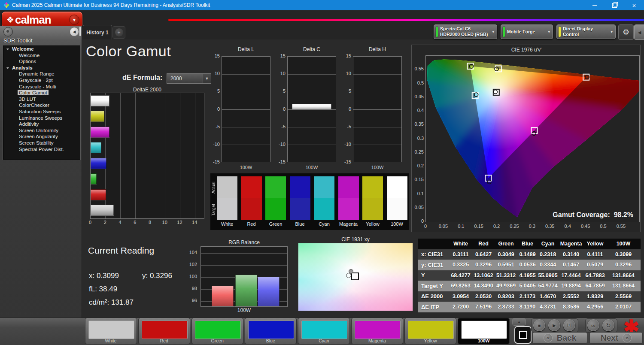  I want to click on next-button-label: Next, so click(610, 338).